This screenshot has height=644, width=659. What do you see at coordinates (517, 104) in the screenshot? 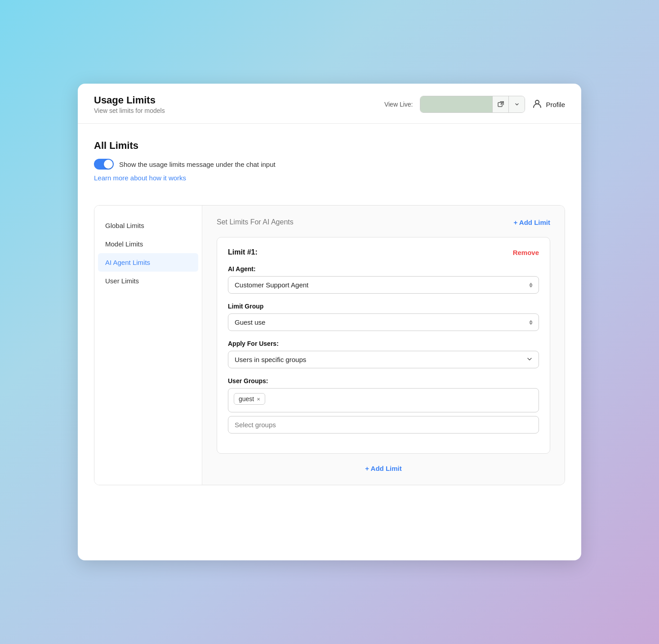
I see `chevron-down-icon` at bounding box center [517, 104].